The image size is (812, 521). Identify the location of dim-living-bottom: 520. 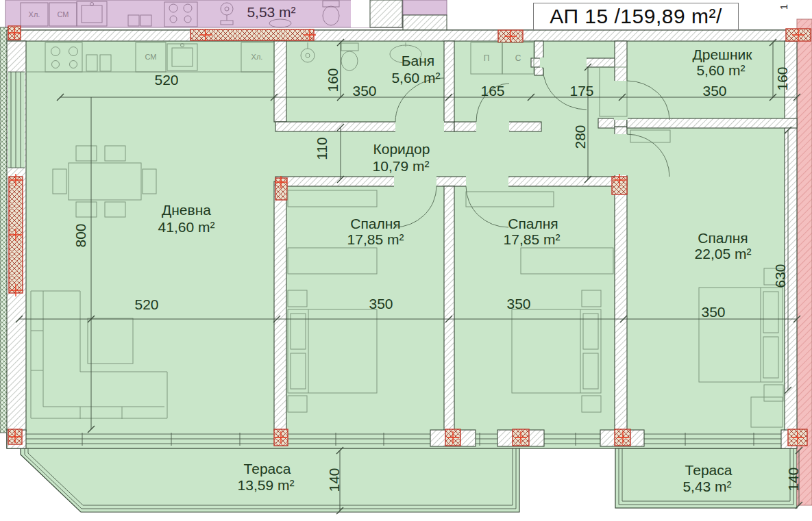
(147, 304).